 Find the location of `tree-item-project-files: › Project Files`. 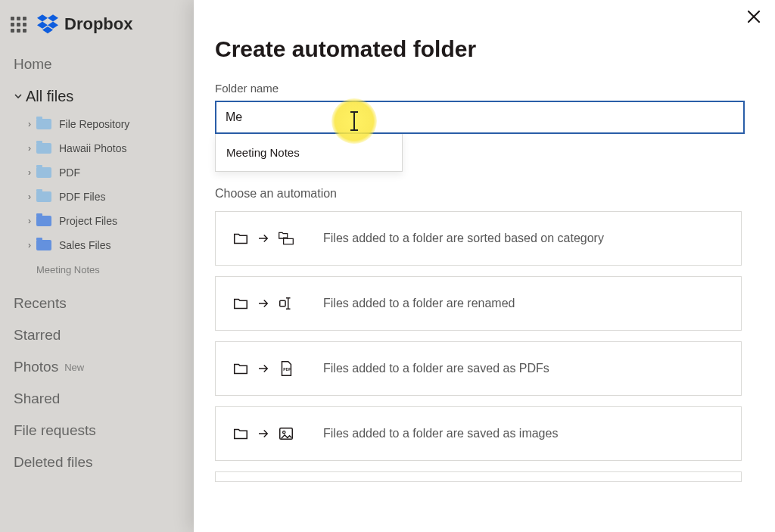

tree-item-project-files: › Project Files is located at coordinates (104, 221).